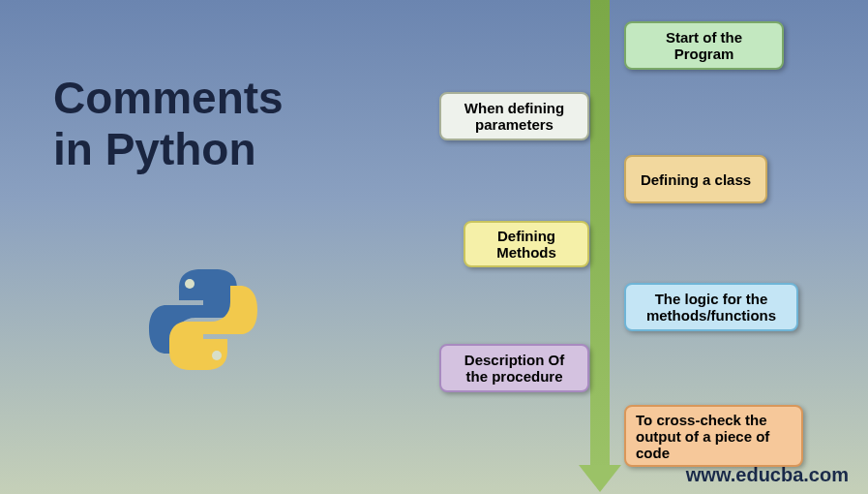 The image size is (868, 494). Describe the element at coordinates (526, 244) in the screenshot. I see `step-label: Defining Methods` at that location.